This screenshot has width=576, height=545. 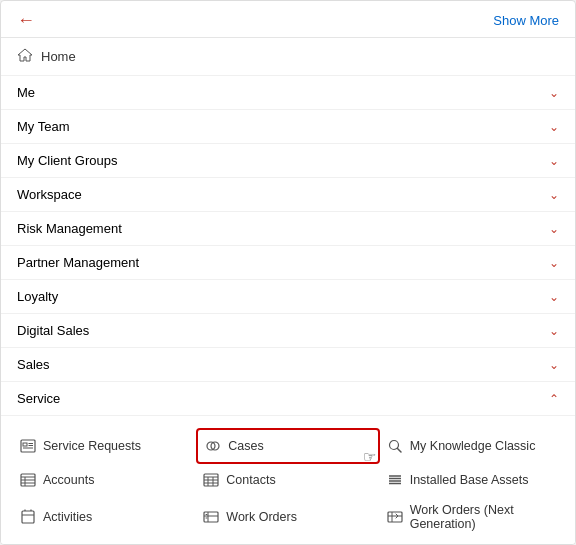 I want to click on nav-item-digital-sales-label: Digital Sales, so click(x=53, y=330).